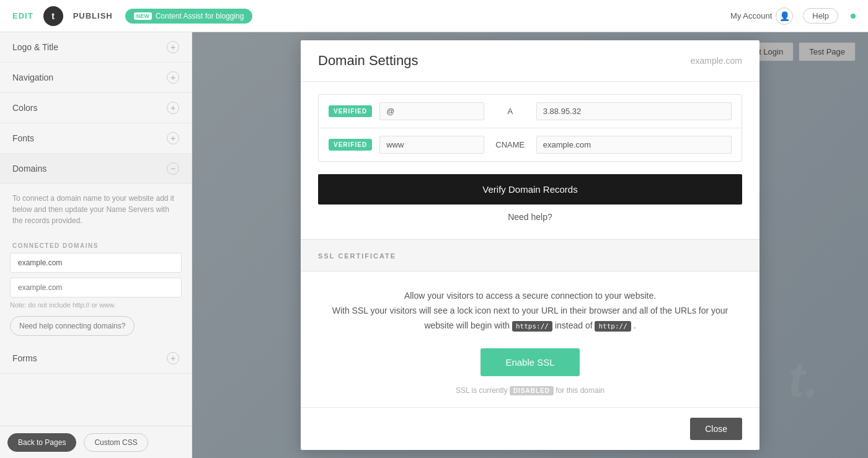 The image size is (868, 458). What do you see at coordinates (53, 16) in the screenshot?
I see `logo-icon: t` at bounding box center [53, 16].